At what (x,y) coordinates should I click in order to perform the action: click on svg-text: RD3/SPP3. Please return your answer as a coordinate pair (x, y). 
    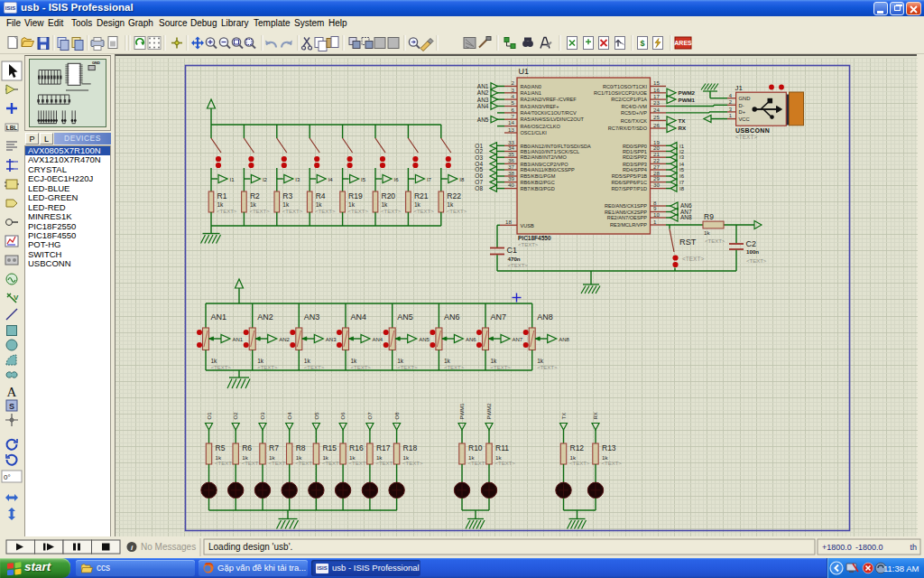
    Looking at the image, I should click on (635, 164).